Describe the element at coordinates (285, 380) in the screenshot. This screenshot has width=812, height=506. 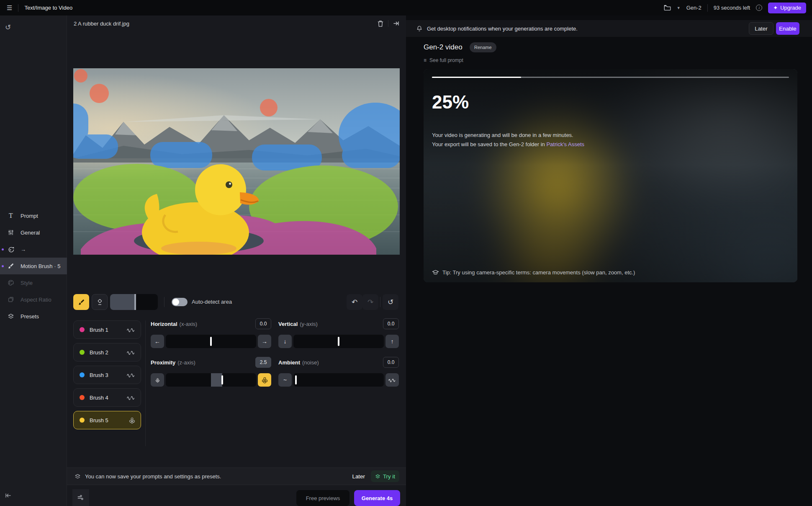
I see `ambient-min-button: ~` at that location.